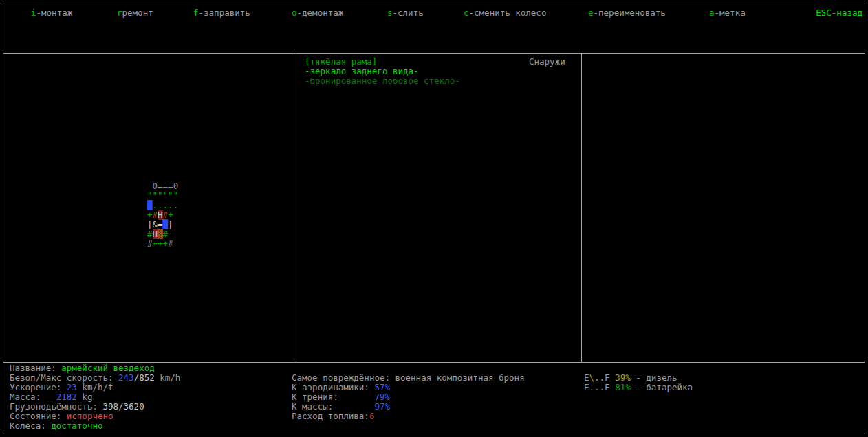  Describe the element at coordinates (409, 397) in the screenshot. I see `vehicle-coefficients: Самое повреждённое: военная композитная …` at that location.